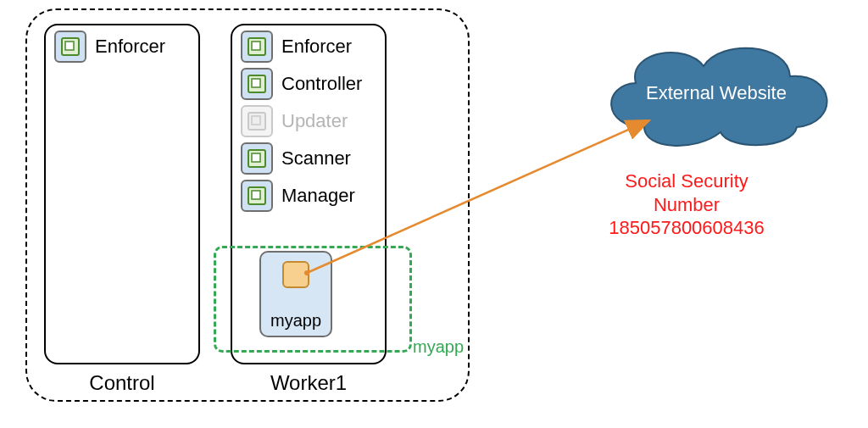  Describe the element at coordinates (687, 205) in the screenshot. I see `annotation-line2: Number` at that location.